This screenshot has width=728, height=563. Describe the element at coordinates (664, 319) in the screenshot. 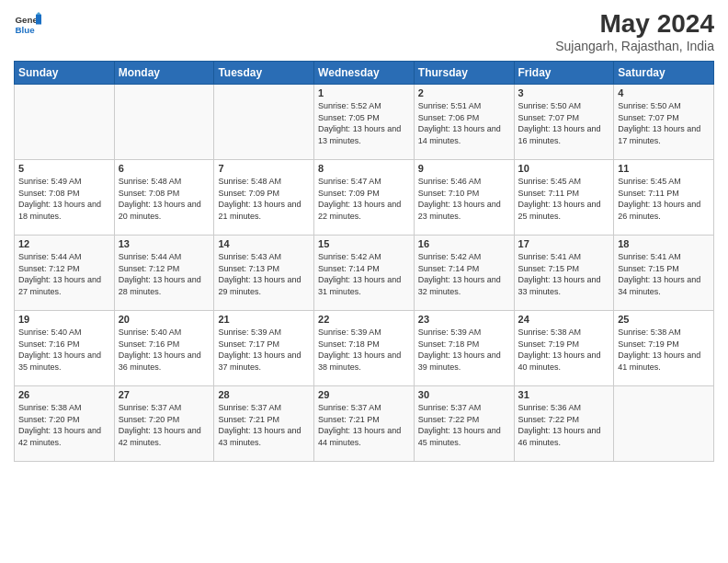

I see `day-number: 25` at that location.